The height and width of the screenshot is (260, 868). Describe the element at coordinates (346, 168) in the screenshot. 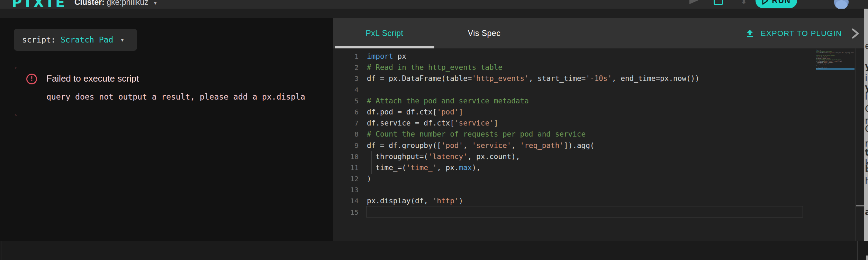

I see `line-number: 11` at that location.